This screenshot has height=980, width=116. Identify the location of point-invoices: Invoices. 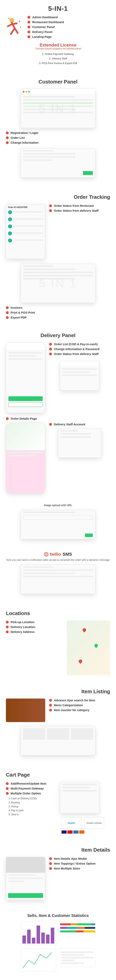
(58, 307).